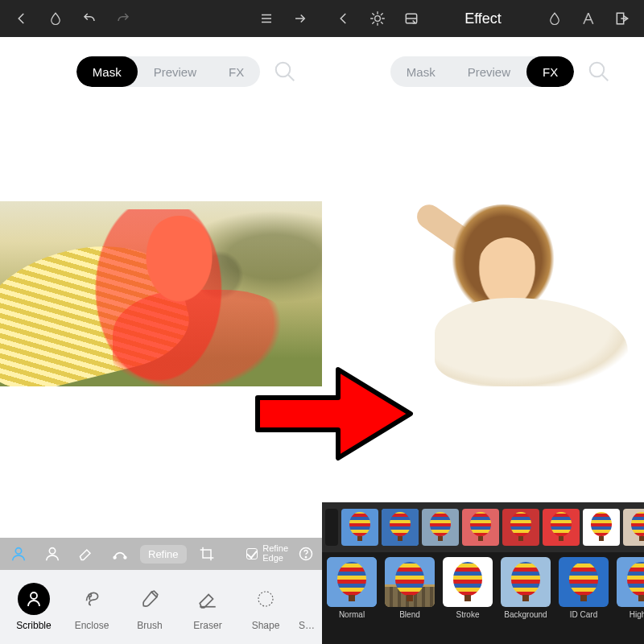 This screenshot has width=644, height=644. What do you see at coordinates (526, 588) in the screenshot?
I see `fx-preset-background: Background` at bounding box center [526, 588].